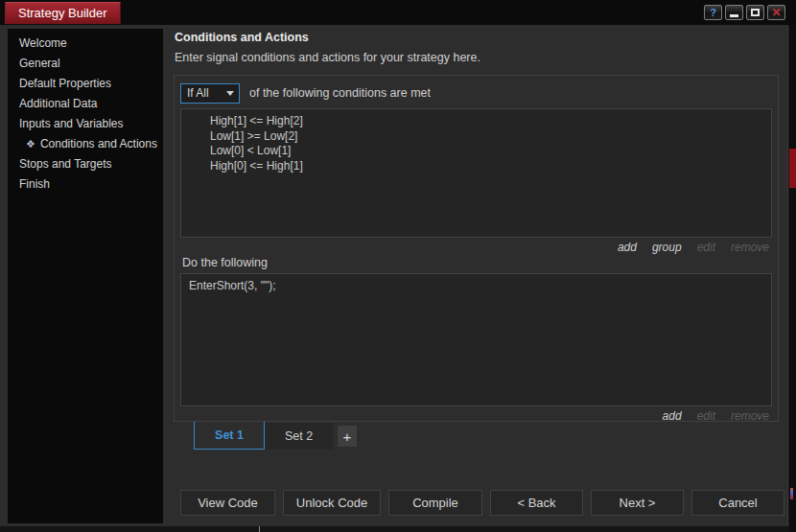 This screenshot has width=796, height=532. What do you see at coordinates (339, 93) in the screenshot?
I see `condition-mode-suffix: of the following conditions are met` at bounding box center [339, 93].